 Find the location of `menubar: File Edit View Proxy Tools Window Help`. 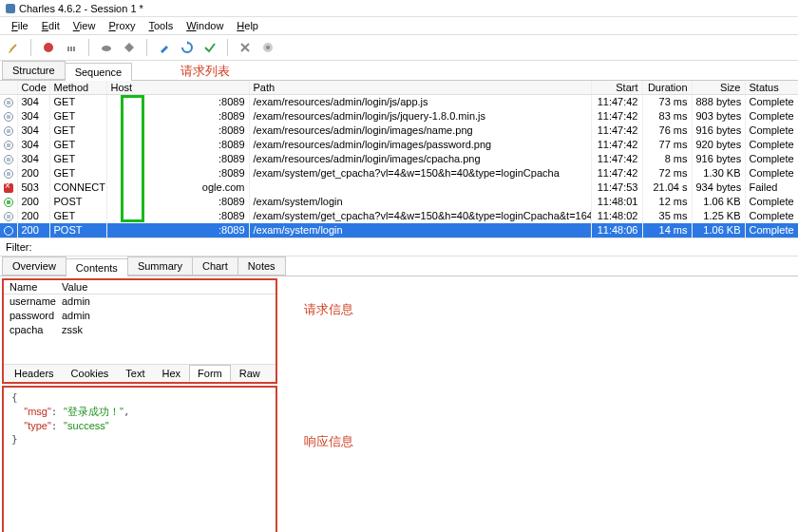

menubar: File Edit View Proxy Tools Window Help is located at coordinates (399, 26).